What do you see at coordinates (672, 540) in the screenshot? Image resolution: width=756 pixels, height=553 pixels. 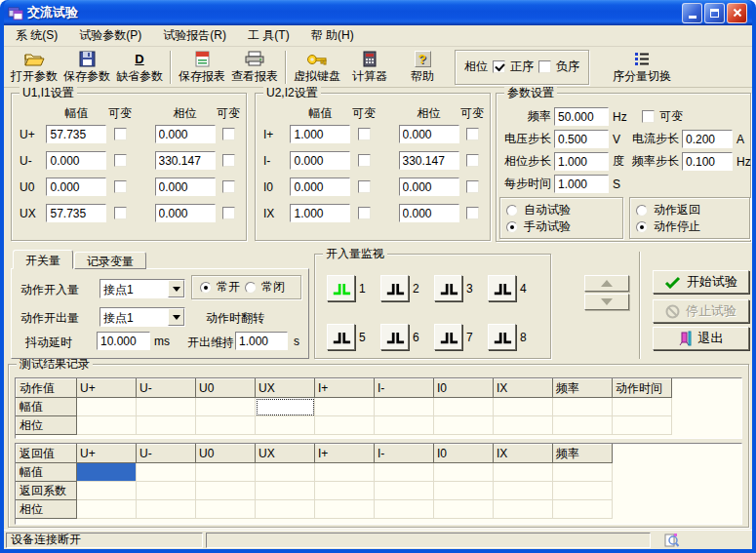 I see `zoom-preview-icon` at bounding box center [672, 540].